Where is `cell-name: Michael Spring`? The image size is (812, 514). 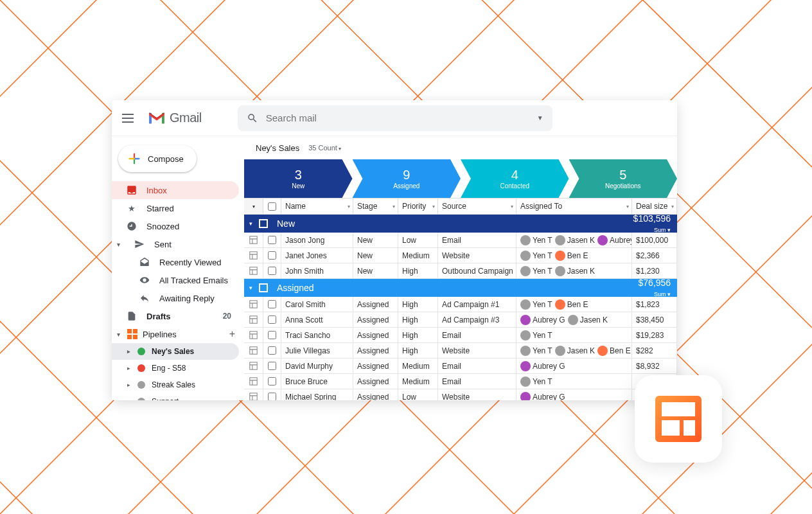 cell-name: Michael Spring is located at coordinates (317, 394).